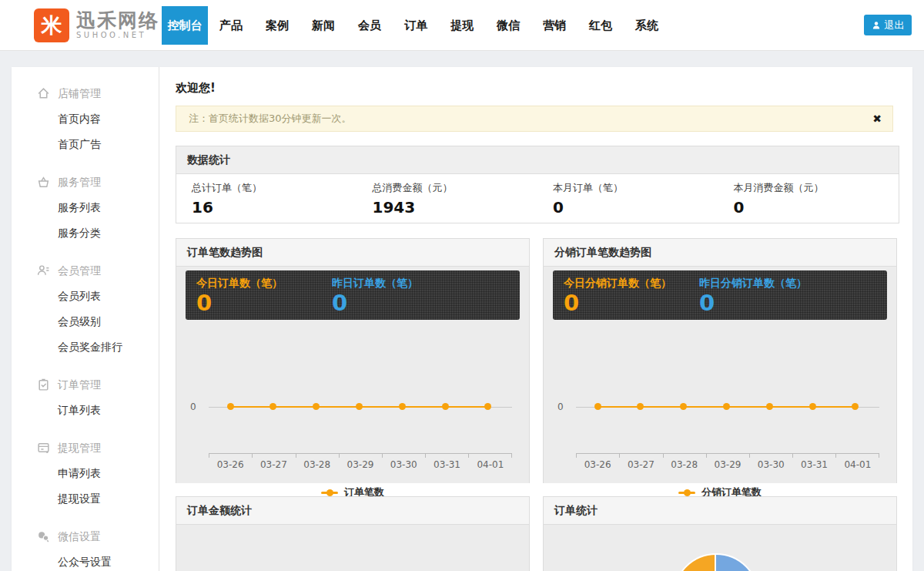 This screenshot has width=924, height=571. Describe the element at coordinates (43, 271) in the screenshot. I see `member-icon` at that location.